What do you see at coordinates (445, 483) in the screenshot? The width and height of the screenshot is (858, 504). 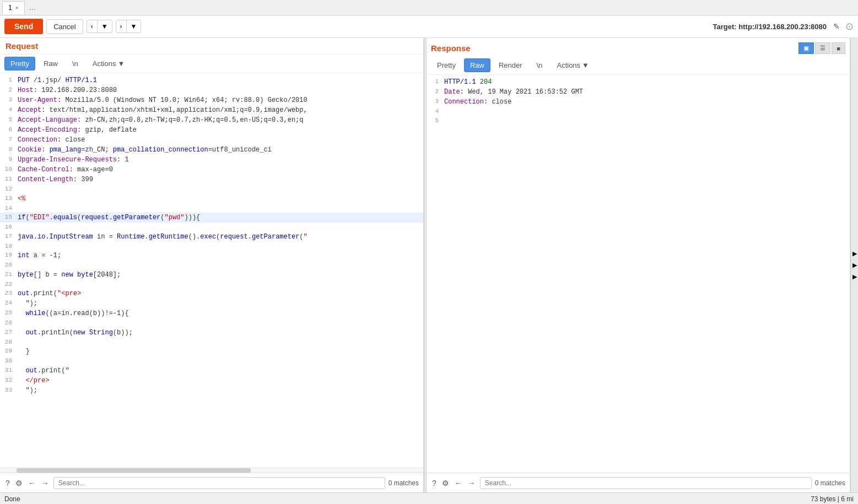 I see `response-settings-icon-button: ⚙` at bounding box center [445, 483].